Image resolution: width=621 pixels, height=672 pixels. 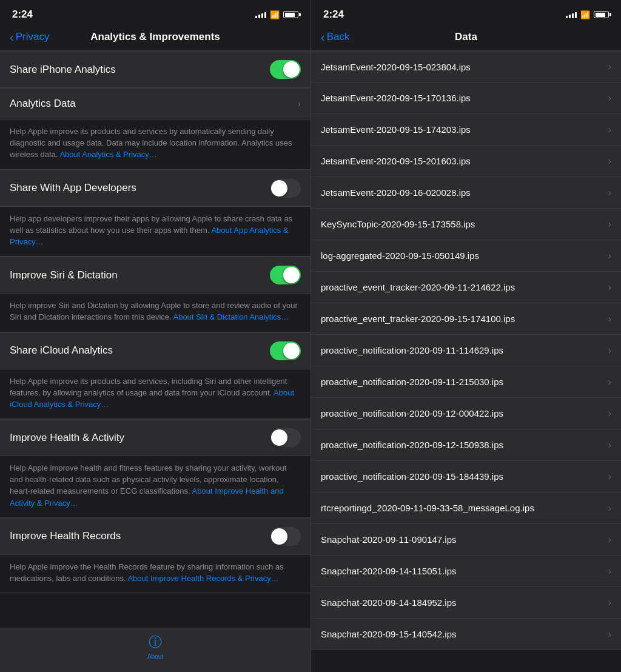 What do you see at coordinates (42, 104) in the screenshot?
I see `analytics-data-label: Analytics Data` at bounding box center [42, 104].